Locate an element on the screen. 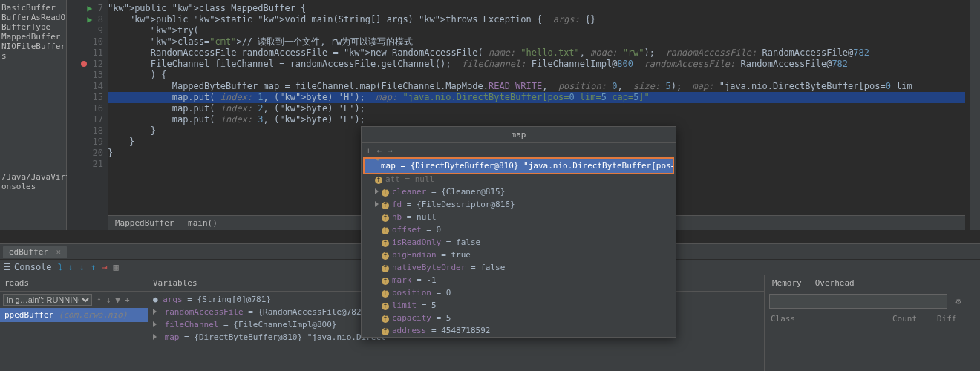 The image size is (980, 371). thread-selector: in g…ain": RUNNING is located at coordinates (48, 300).